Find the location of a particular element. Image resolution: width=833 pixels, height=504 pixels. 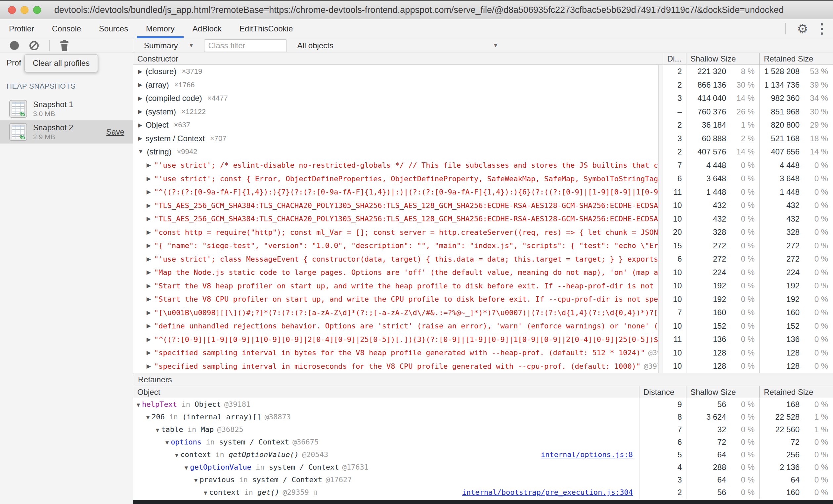

minimize-window-button is located at coordinates (24, 10).